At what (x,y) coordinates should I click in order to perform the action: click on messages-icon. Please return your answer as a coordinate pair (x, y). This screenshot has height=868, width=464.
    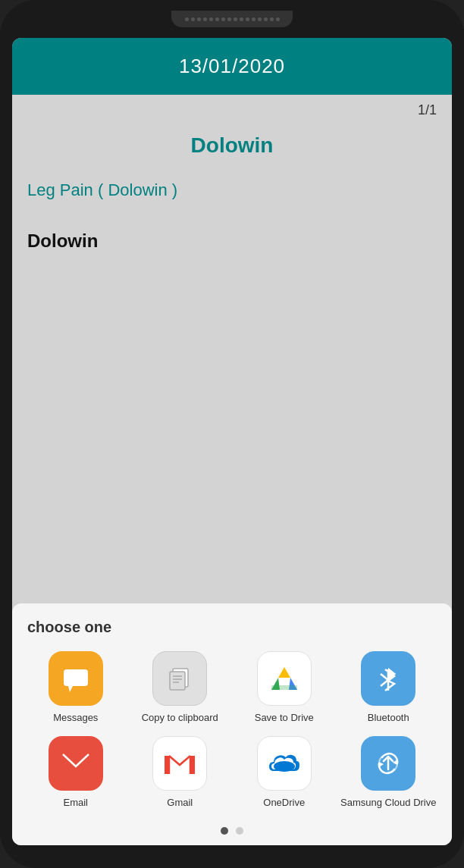
    Looking at the image, I should click on (76, 678).